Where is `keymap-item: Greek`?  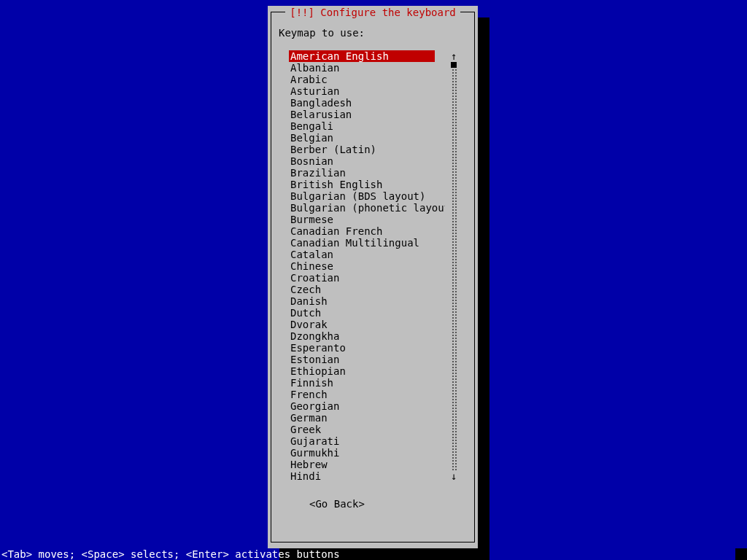 keymap-item: Greek is located at coordinates (367, 429).